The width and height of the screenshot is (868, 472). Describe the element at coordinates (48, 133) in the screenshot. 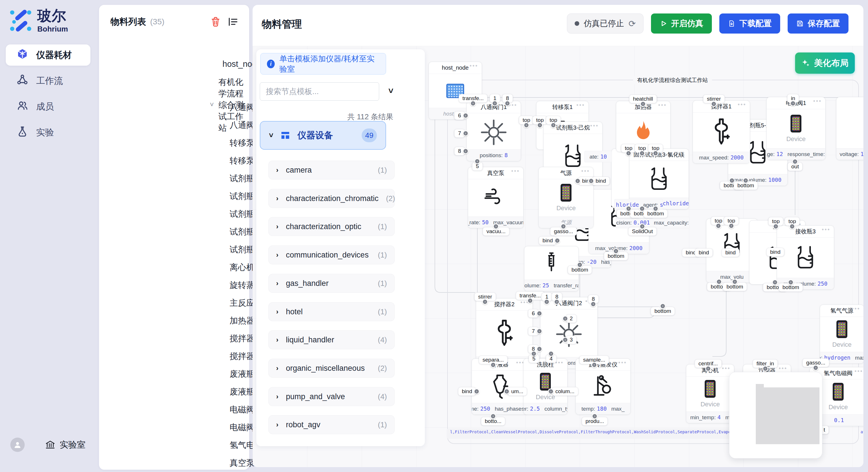

I see `sidebar-item-experiments: 实验` at that location.